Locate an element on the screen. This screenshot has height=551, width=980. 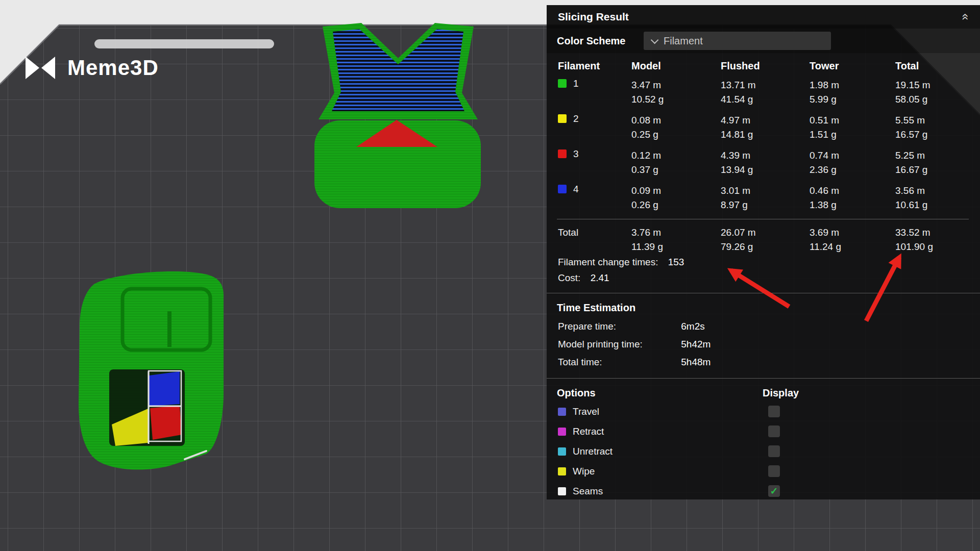
tower-length: 0.46 m is located at coordinates (852, 191).